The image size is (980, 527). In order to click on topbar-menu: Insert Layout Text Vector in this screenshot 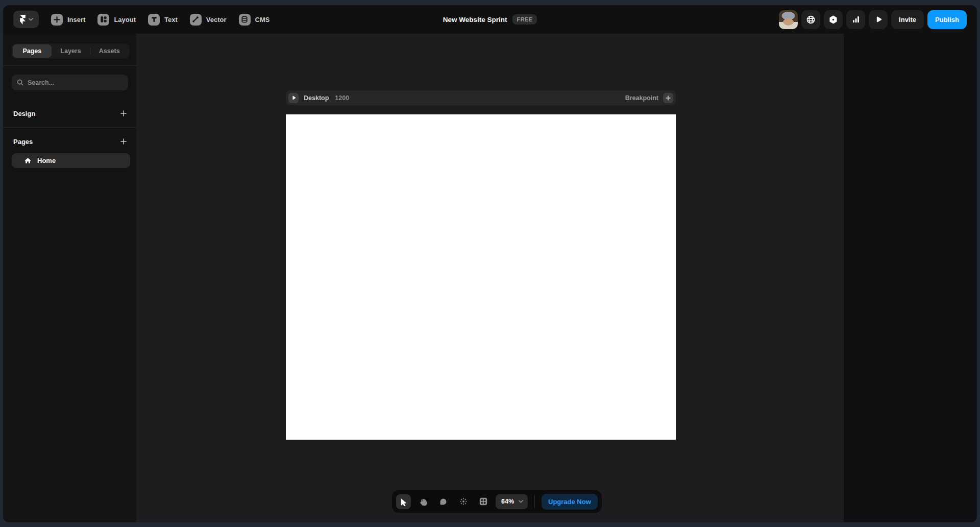, I will do `click(160, 19)`.